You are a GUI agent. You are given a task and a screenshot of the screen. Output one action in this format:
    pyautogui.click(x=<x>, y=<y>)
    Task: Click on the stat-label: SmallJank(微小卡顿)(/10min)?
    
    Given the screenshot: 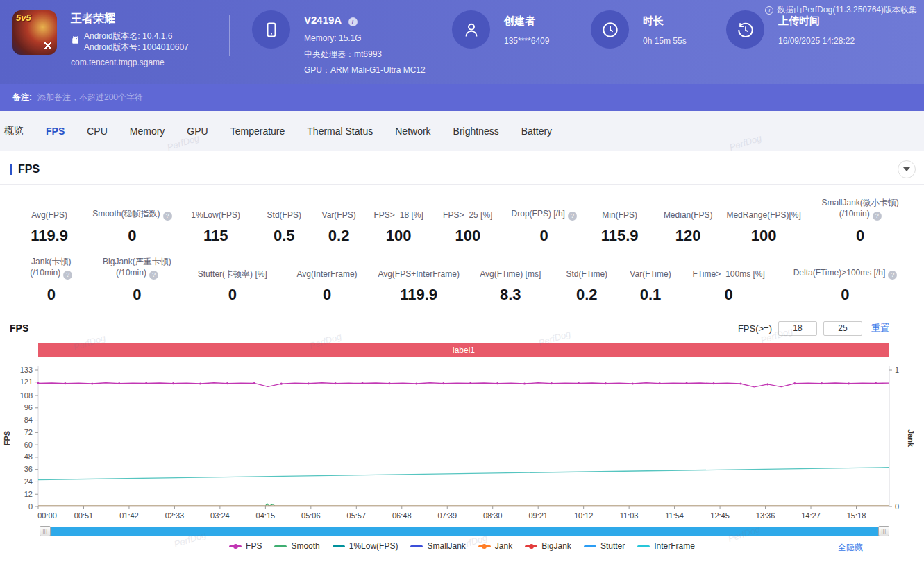 What is the action you would take?
    pyautogui.click(x=860, y=209)
    